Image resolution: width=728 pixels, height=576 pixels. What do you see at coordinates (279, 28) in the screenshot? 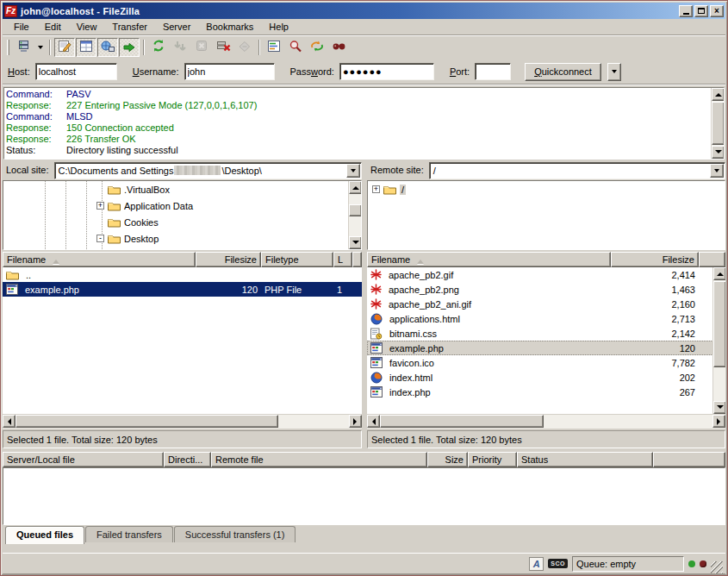
I see `menu-item-help: Help` at bounding box center [279, 28].